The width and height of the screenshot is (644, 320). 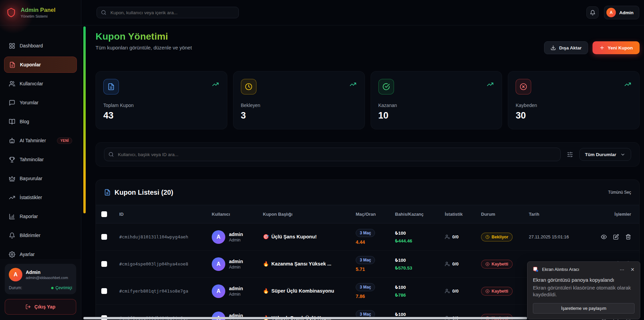 I want to click on clock-icon, so click(x=249, y=87).